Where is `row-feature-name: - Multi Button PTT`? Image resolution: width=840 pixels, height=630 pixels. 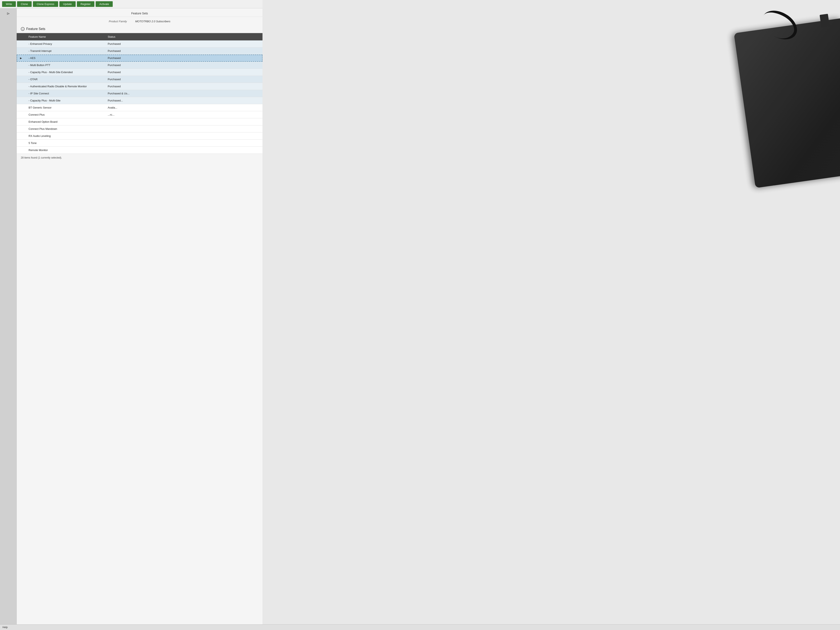
row-feature-name: - Multi Button PTT is located at coordinates (65, 65).